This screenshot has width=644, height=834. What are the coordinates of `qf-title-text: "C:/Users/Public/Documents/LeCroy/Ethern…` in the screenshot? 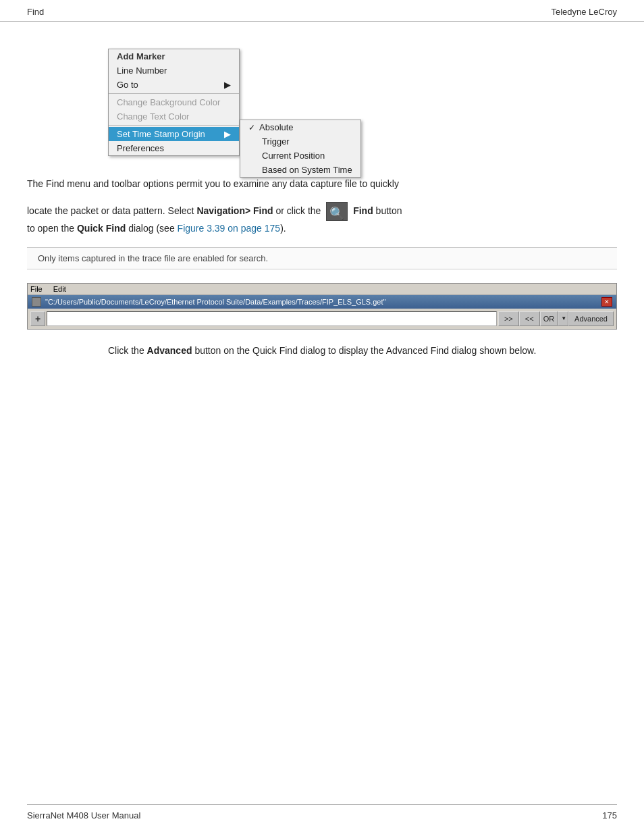 It's located at (321, 302).